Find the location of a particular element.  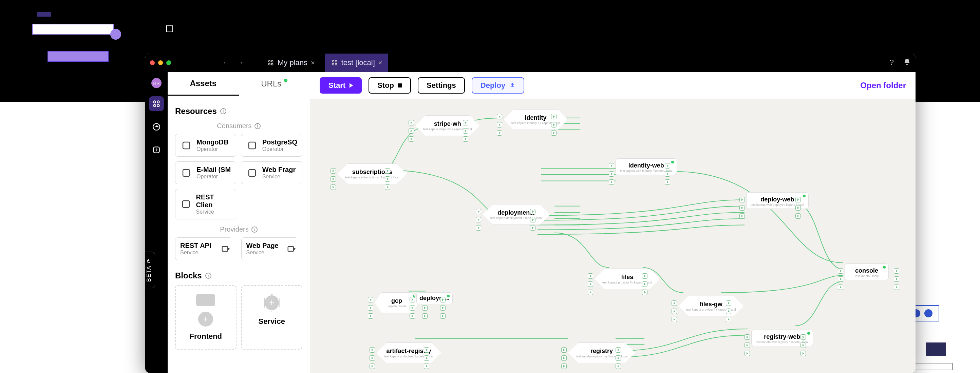

close-window-icon is located at coordinates (152, 63).